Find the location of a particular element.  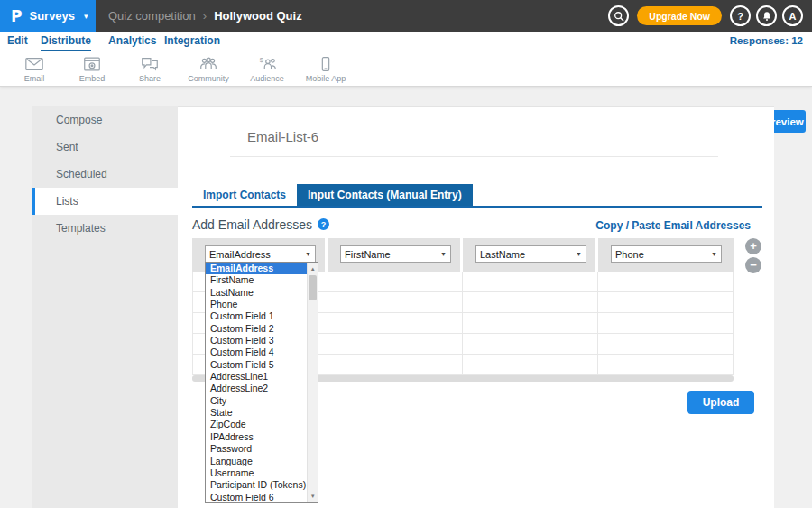

column-select-firstname: FirstName ▼ is located at coordinates (395, 254).